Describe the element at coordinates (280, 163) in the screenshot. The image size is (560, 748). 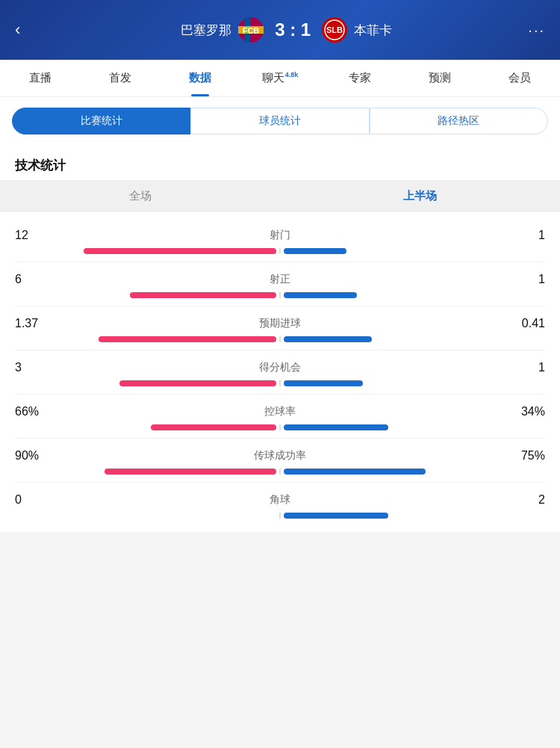
I see `section-title: 技术统计` at that location.